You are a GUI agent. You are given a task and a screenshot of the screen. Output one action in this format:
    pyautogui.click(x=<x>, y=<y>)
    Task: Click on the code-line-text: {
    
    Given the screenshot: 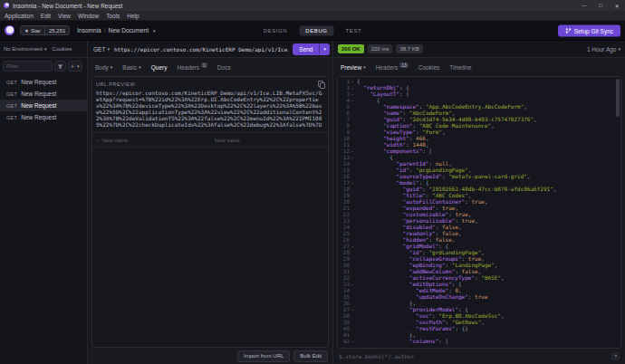 What is the action you would take?
    pyautogui.click(x=358, y=81)
    